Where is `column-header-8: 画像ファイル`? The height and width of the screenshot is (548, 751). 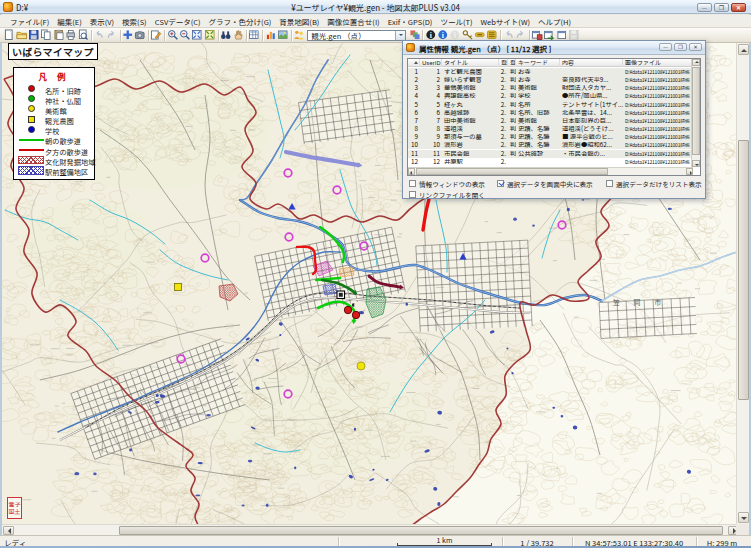 column-header-8: 画像ファイル is located at coordinates (658, 63).